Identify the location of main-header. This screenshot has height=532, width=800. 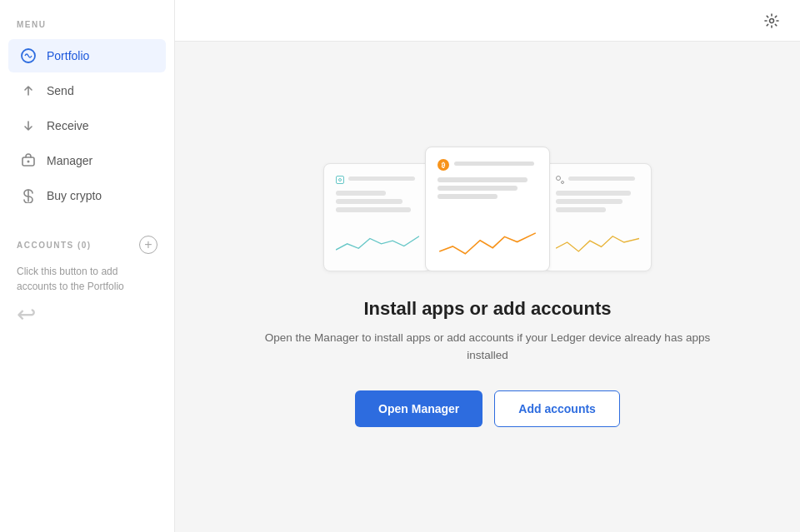
(488, 21).